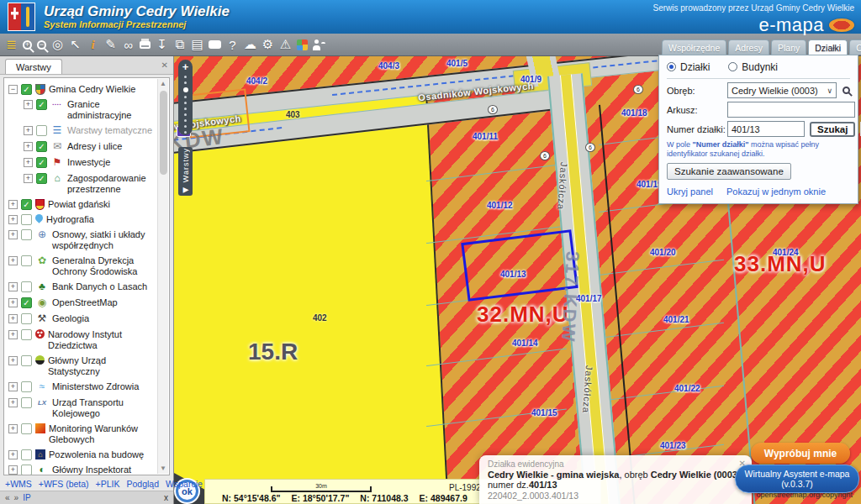 The height and width of the screenshot is (504, 861). What do you see at coordinates (180, 45) in the screenshot?
I see `copy-view-icon: ⧉` at bounding box center [180, 45].